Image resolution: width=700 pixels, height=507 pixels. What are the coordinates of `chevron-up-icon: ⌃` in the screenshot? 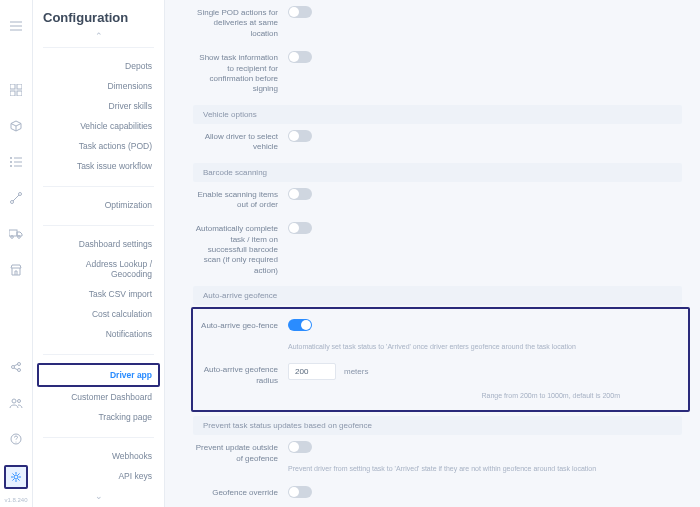 It's located at (98, 36).